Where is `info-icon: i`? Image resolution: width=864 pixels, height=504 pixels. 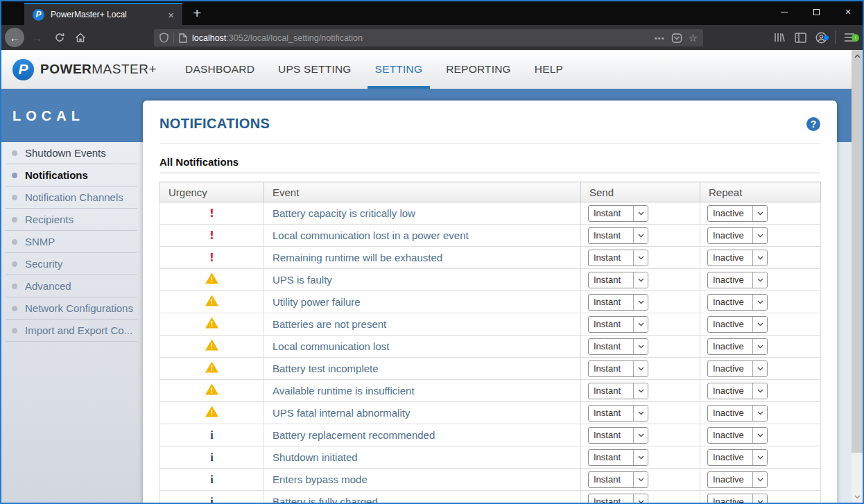
info-icon: i is located at coordinates (211, 435).